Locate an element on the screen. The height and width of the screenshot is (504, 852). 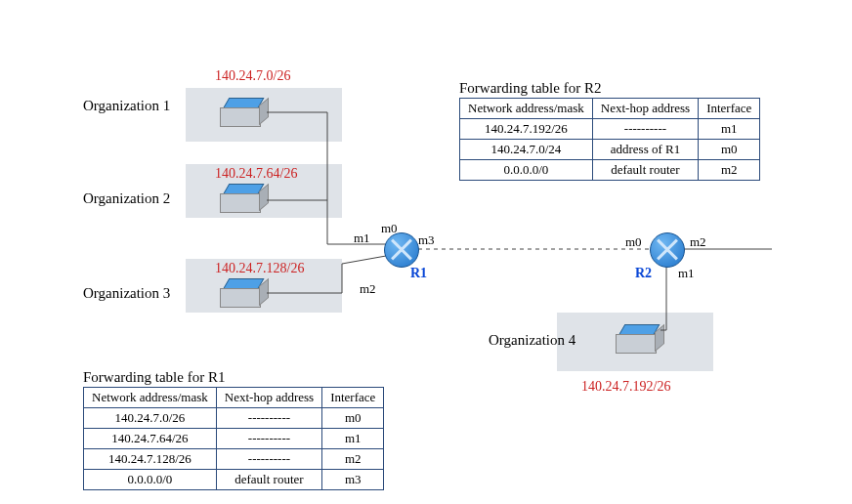
r1-port-m2: m2 is located at coordinates (367, 289).